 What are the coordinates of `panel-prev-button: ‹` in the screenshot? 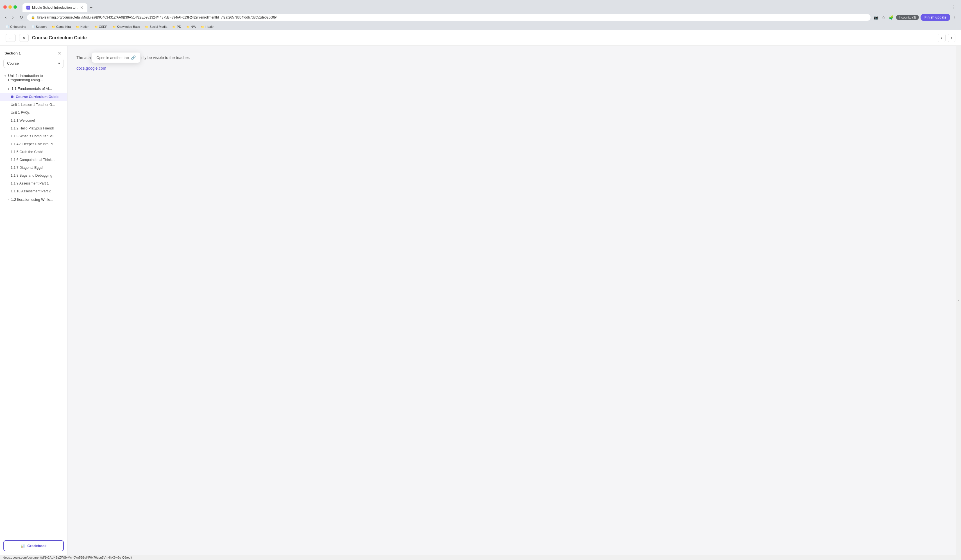 It's located at (942, 38).